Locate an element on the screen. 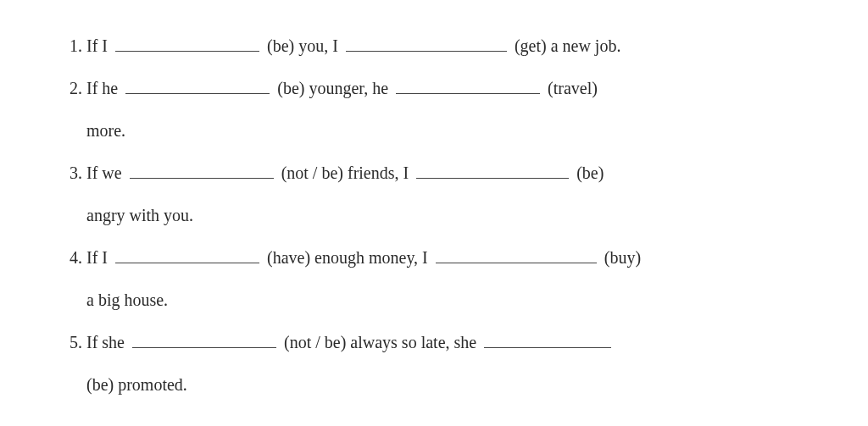 This screenshot has height=426, width=868. sentence-text: If he is located at coordinates (104, 88).